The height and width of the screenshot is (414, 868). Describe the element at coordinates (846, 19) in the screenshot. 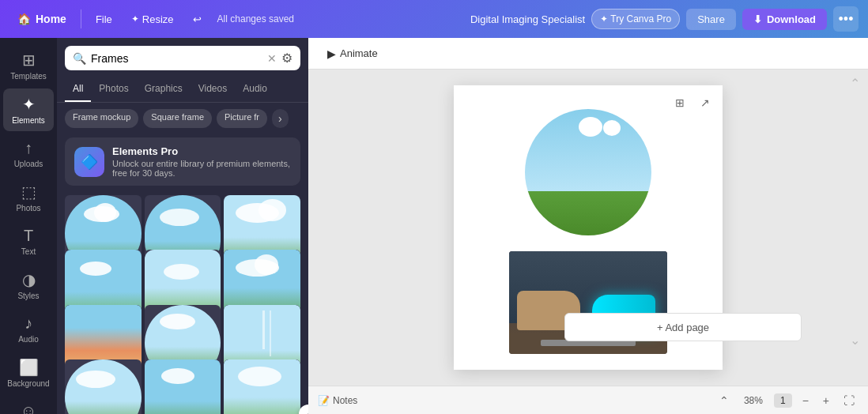

I see `more-options-button: •••` at that location.